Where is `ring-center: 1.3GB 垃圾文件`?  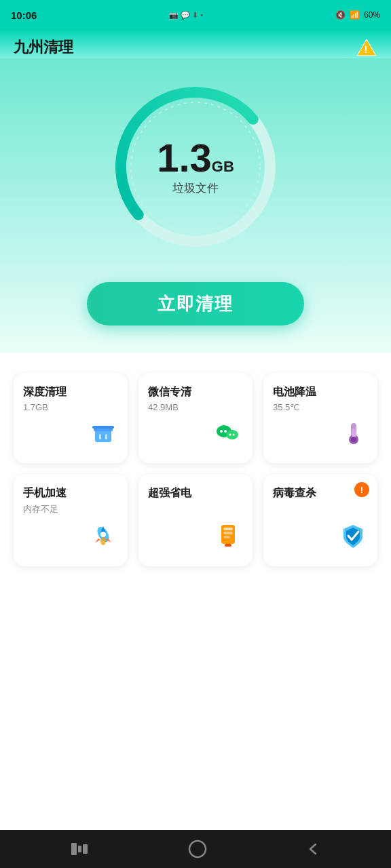
ring-center: 1.3GB 垃圾文件 is located at coordinates (196, 167).